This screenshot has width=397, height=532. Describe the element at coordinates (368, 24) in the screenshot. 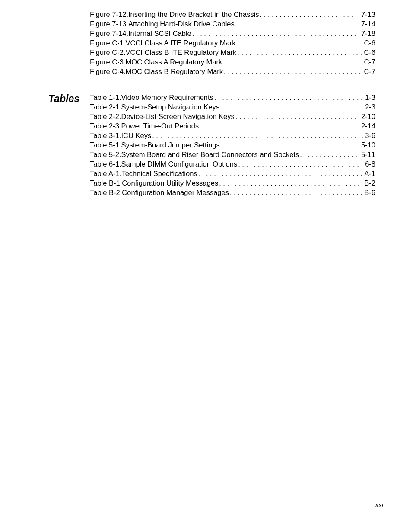

I see `figure-page: 7-14` at that location.